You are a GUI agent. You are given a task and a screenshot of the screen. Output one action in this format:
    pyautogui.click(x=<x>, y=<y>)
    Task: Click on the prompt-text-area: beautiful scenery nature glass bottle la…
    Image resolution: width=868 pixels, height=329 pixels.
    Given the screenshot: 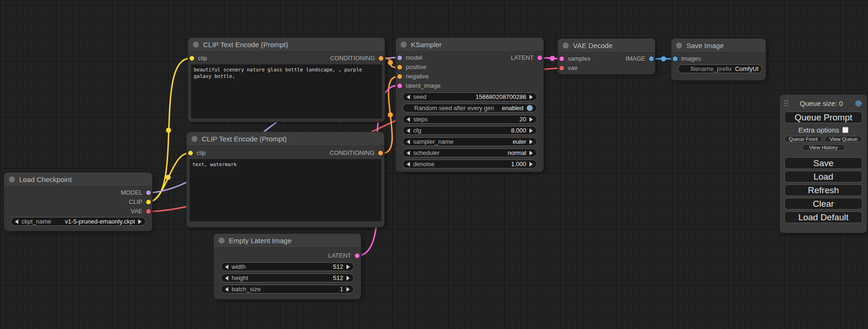 What is the action you would take?
    pyautogui.click(x=287, y=91)
    